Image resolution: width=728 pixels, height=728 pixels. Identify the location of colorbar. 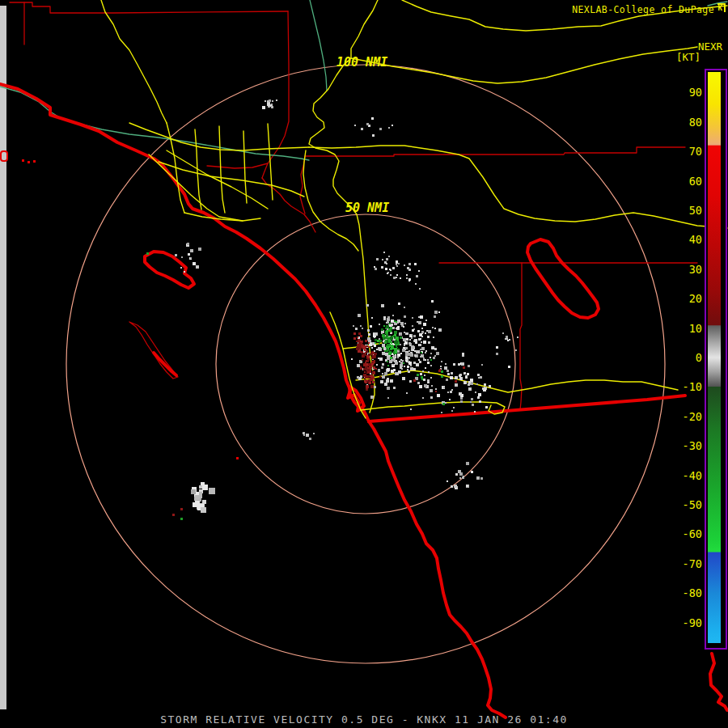
(716, 359).